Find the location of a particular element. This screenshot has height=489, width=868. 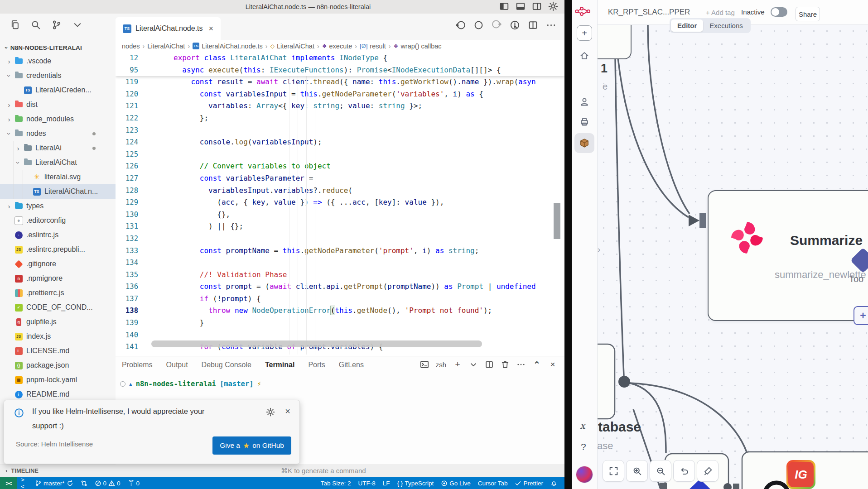

status-item: Go Live is located at coordinates (456, 483).